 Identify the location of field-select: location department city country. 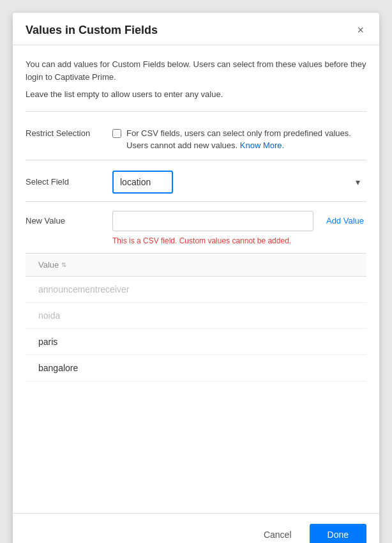
(143, 182).